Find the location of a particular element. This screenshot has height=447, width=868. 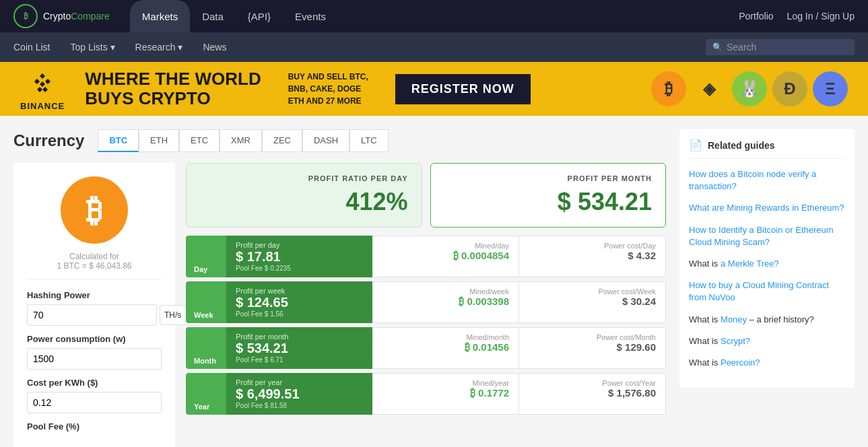

data-row-week: Week Profit per week $ 124.65 Pool Fee $… is located at coordinates (426, 302).